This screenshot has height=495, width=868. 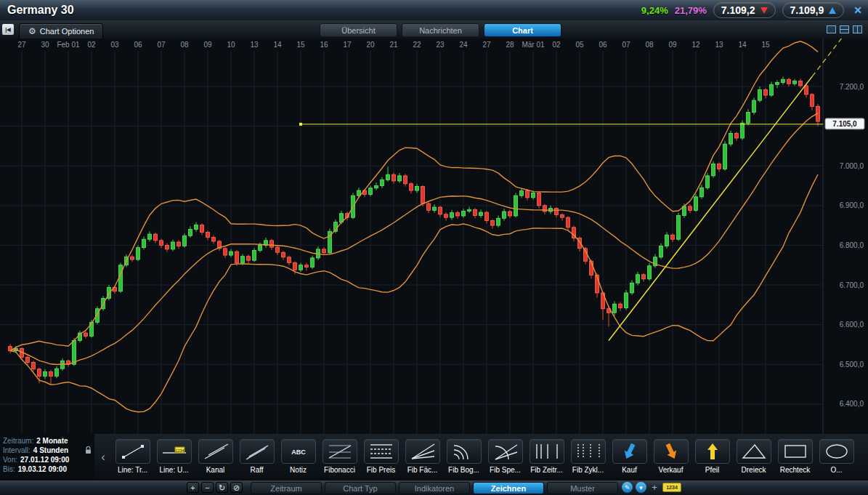 What do you see at coordinates (629, 457) in the screenshot?
I see `tool-buy: Kauf` at bounding box center [629, 457].